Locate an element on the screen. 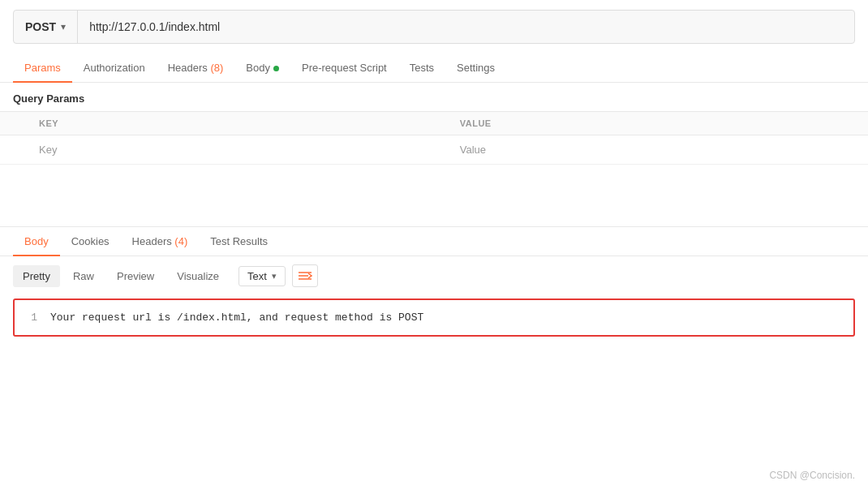  col-value: VALUE is located at coordinates (657, 123).